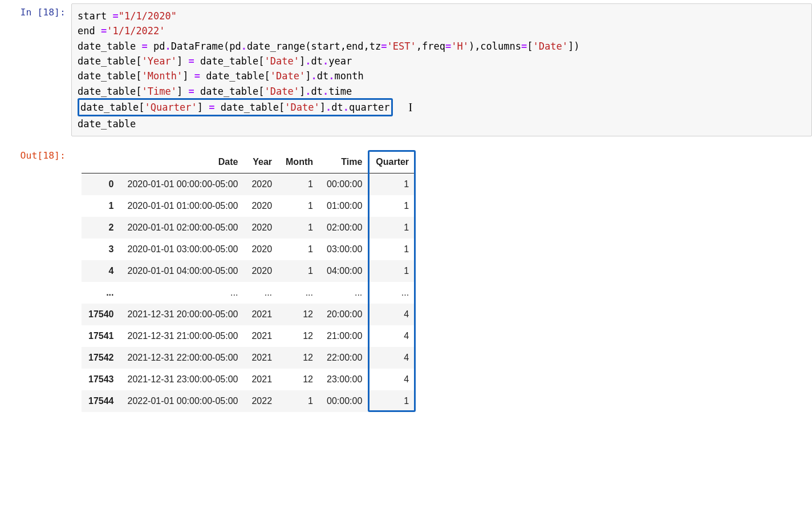 Image resolution: width=812 pixels, height=521 pixels. I want to click on in-prompt: In [18]:, so click(35, 11).